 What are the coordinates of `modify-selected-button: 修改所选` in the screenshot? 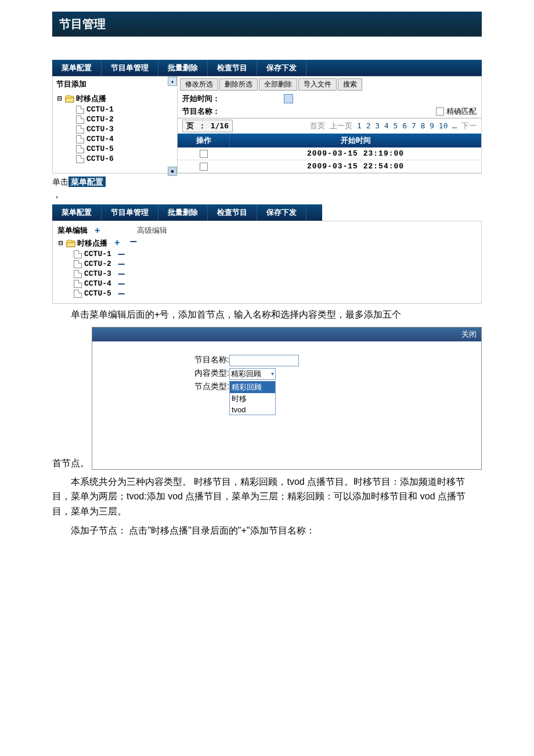 It's located at (199, 85).